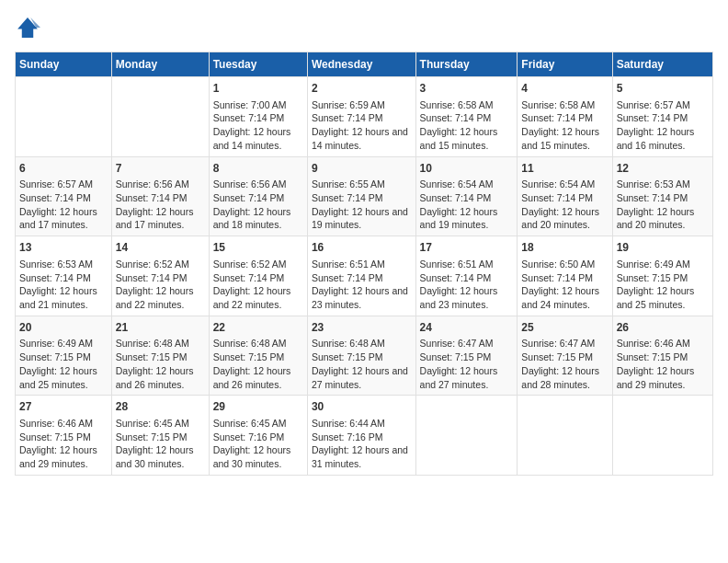  Describe the element at coordinates (467, 248) in the screenshot. I see `day-number: 17` at that location.